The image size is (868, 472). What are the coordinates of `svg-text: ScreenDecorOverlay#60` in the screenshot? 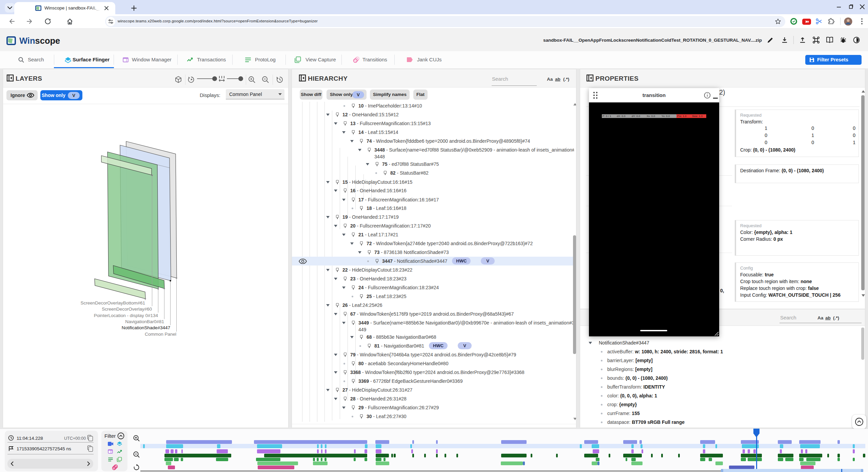 It's located at (127, 309).